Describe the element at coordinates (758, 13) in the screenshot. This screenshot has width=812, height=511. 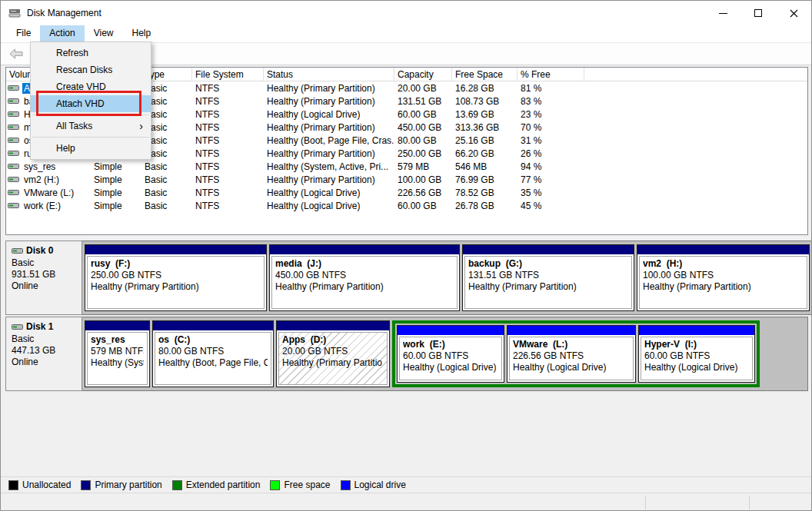
I see `maximize-button` at that location.